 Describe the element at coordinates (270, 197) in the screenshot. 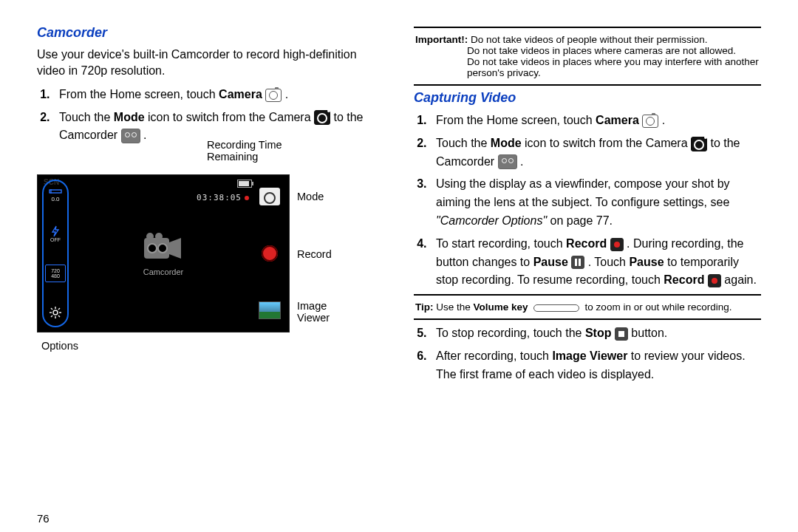

I see `mode-button-icon` at that location.